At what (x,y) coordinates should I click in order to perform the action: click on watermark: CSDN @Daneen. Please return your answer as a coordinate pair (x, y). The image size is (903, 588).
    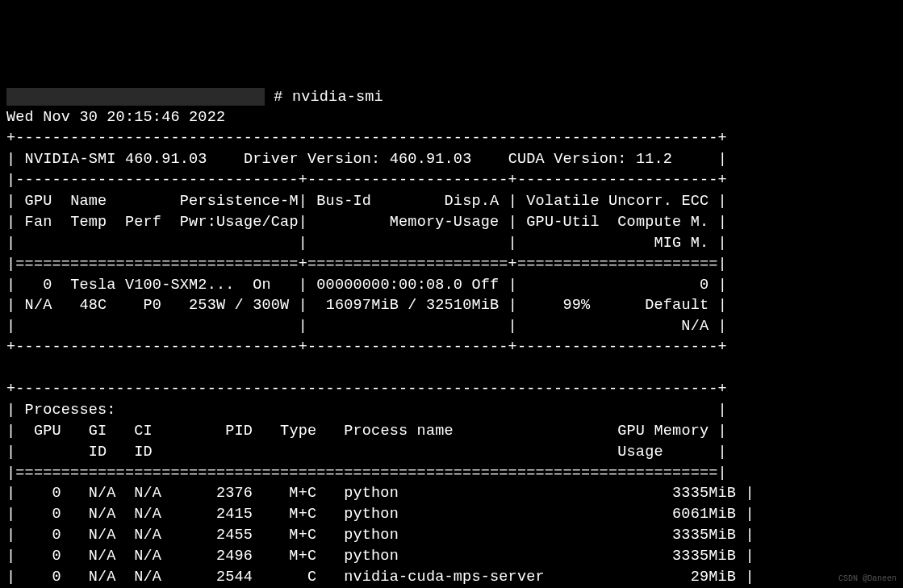
    Looking at the image, I should click on (867, 579).